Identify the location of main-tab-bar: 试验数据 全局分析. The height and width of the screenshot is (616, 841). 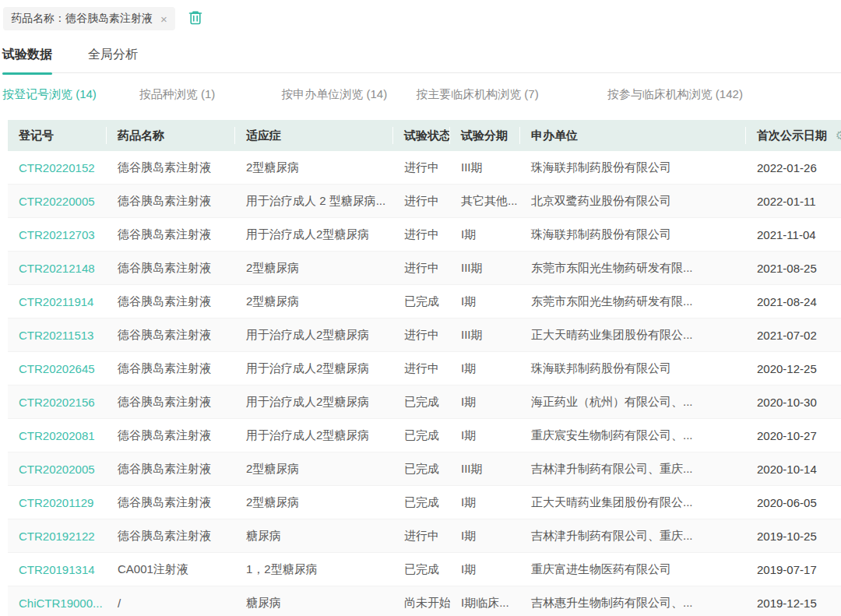
(422, 60).